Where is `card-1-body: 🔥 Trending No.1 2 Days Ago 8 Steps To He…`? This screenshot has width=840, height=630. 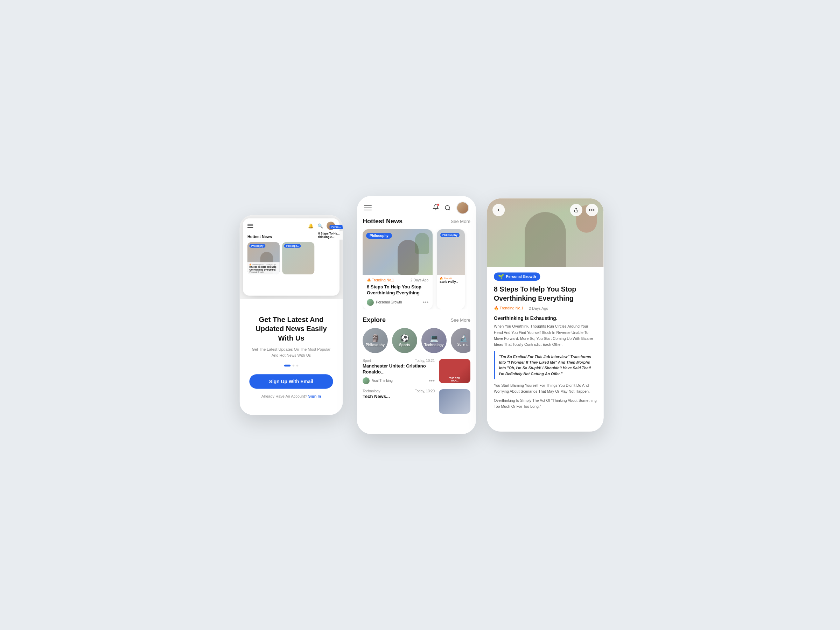
card-1-body: 🔥 Trending No.1 2 Days Ago 8 Steps To He… is located at coordinates (398, 292).